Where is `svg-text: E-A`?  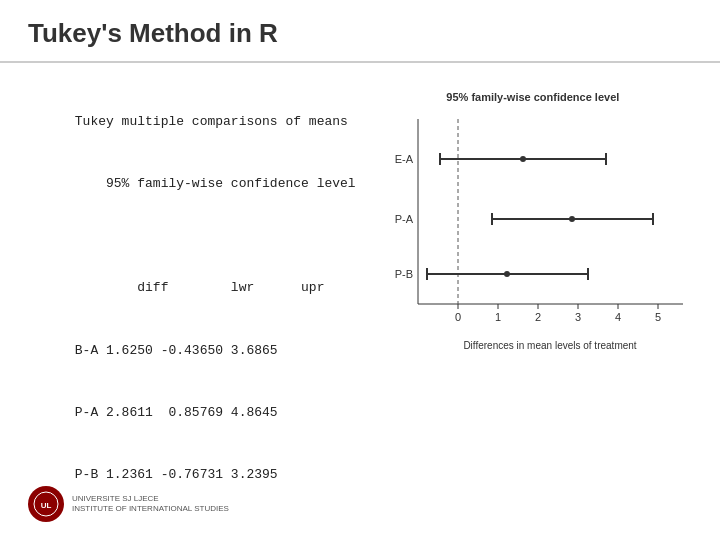 svg-text: E-A is located at coordinates (404, 159).